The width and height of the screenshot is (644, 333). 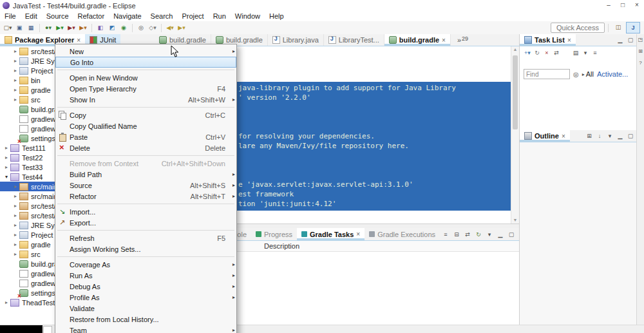 I want to click on perspective-java-button: J, so click(x=633, y=28).